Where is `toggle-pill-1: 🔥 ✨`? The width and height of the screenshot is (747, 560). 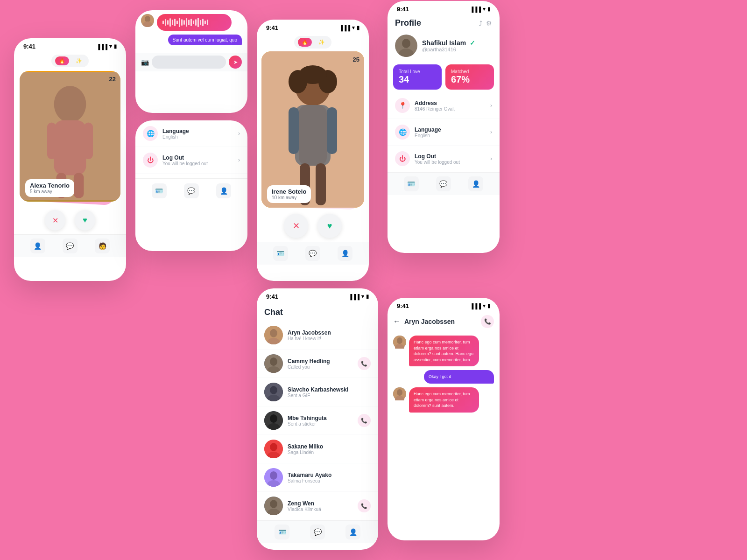
toggle-pill-1: 🔥 ✨ is located at coordinates (70, 61).